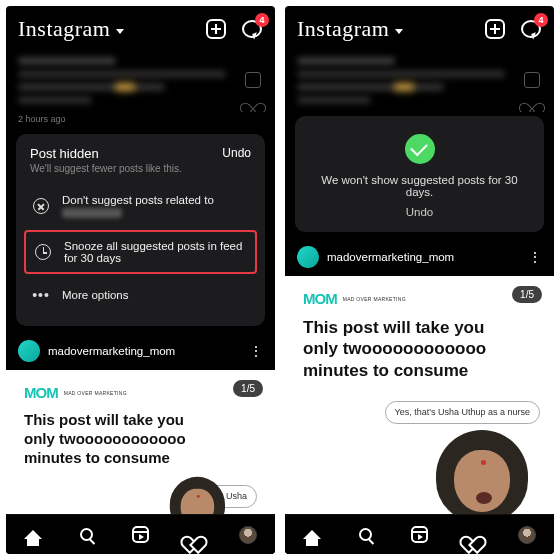 The image size is (560, 560). Describe the element at coordinates (92, 213) in the screenshot. I see `blurred-topic` at that location.